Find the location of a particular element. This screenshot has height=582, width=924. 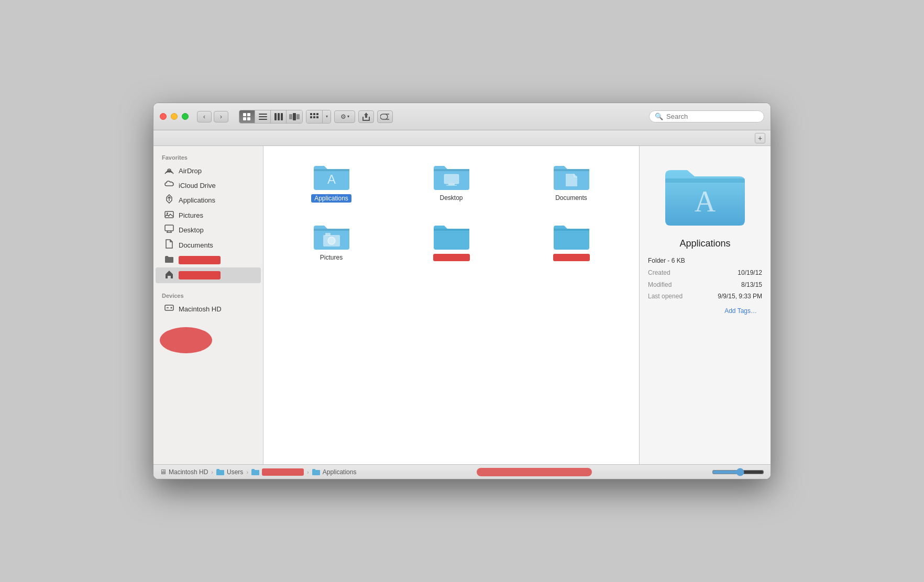

preview-panel: A Applications Folder - 6 KB Created 10/… is located at coordinates (705, 305).